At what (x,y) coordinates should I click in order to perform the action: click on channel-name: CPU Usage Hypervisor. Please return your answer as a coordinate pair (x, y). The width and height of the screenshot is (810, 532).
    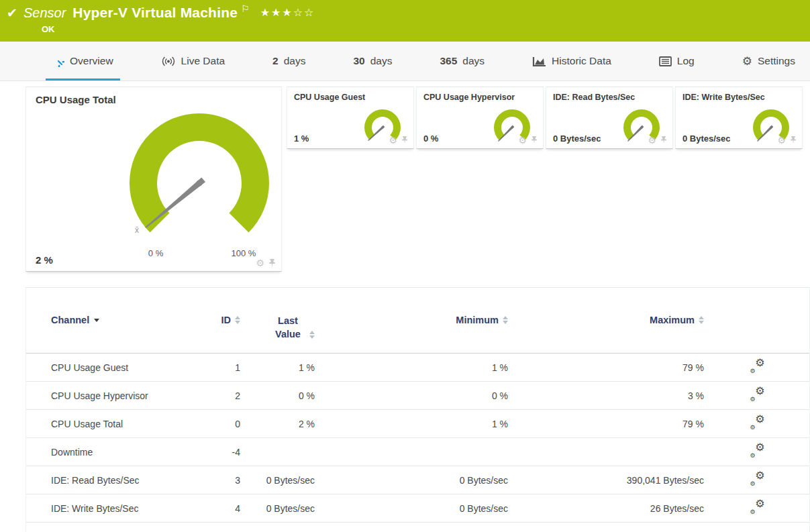
    Looking at the image, I should click on (121, 396).